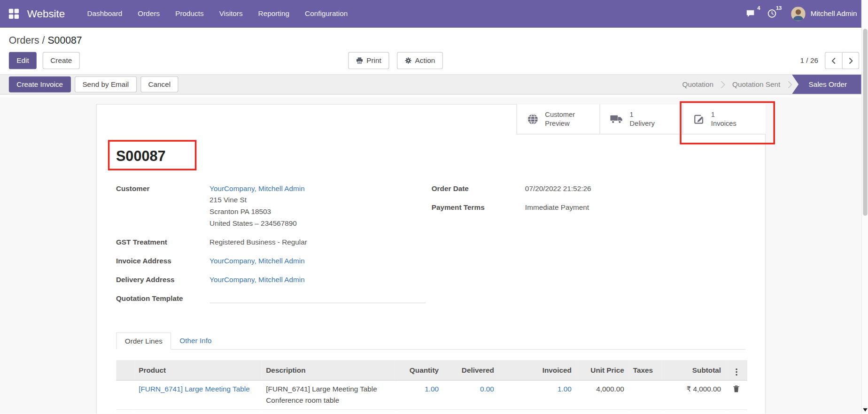 This screenshot has width=868, height=414. Describe the element at coordinates (23, 61) in the screenshot. I see `edit-button: Edit` at that location.